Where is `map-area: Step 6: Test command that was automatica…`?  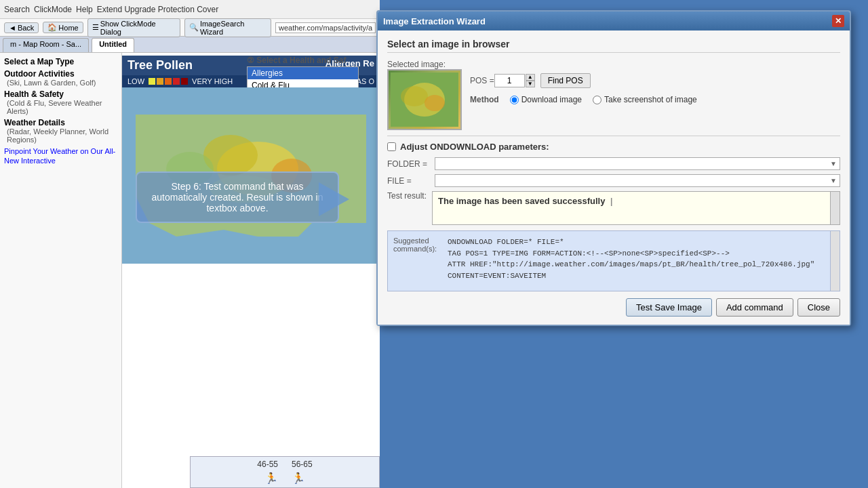
map-area: Step 6: Test command that was automatica… is located at coordinates (251, 176).